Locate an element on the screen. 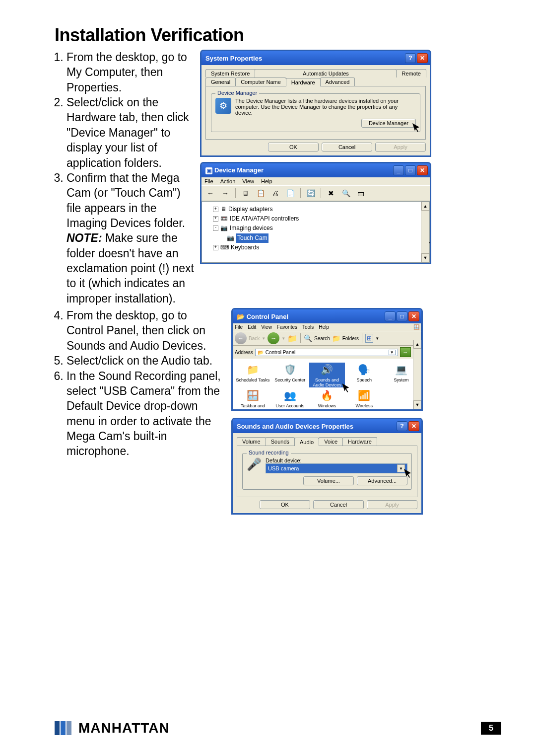  menu-tools: Tools is located at coordinates (308, 327).